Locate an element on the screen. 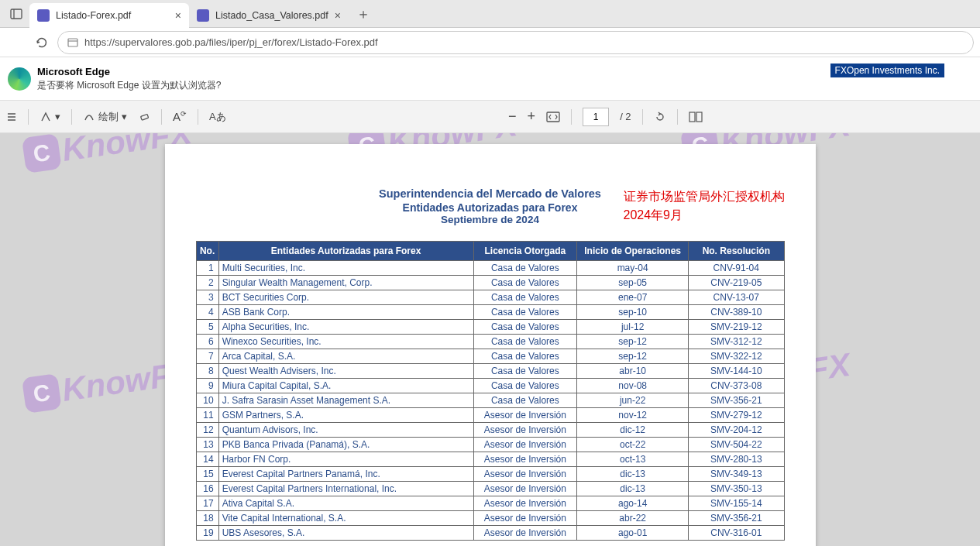 The image size is (980, 546). table-row: 6Winexco Securities, Inc.Casa de Valores… is located at coordinates (490, 342).